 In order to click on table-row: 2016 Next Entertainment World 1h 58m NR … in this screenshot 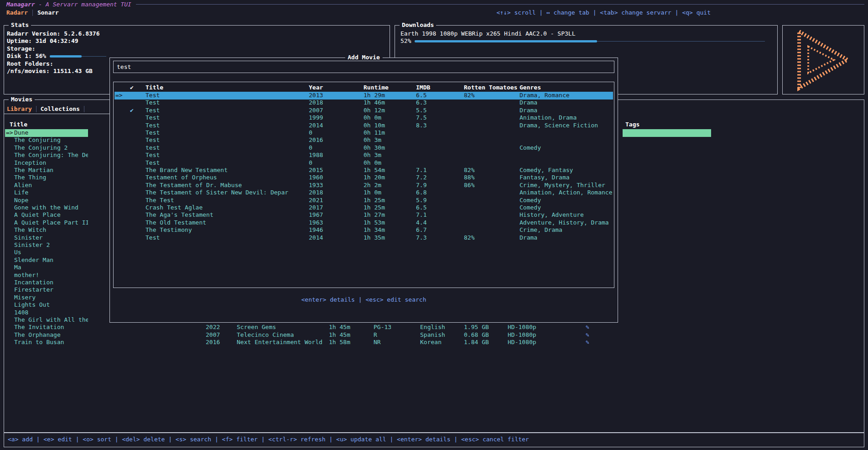, I will do `click(434, 342)`.